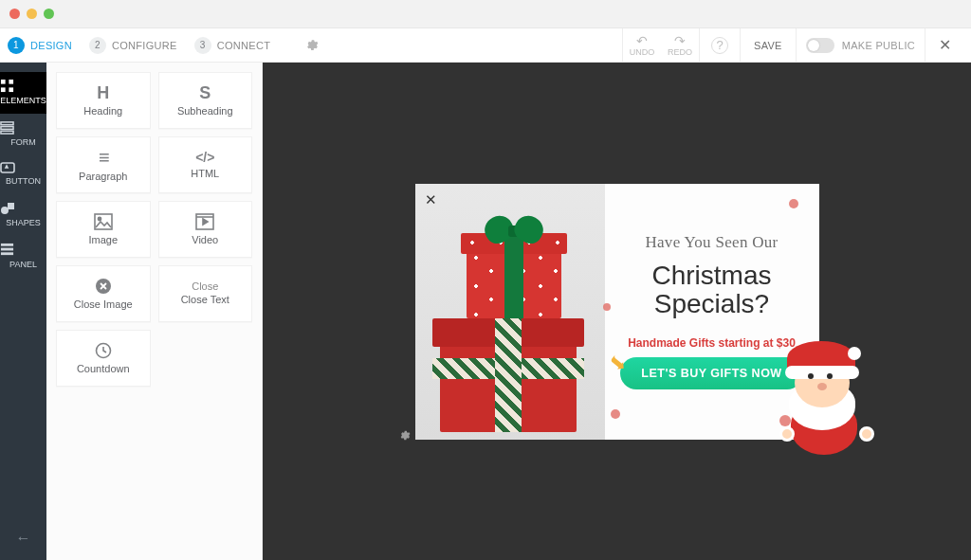 This screenshot has height=560, width=971. Describe the element at coordinates (311, 45) in the screenshot. I see `settings-gear-icon` at that location.